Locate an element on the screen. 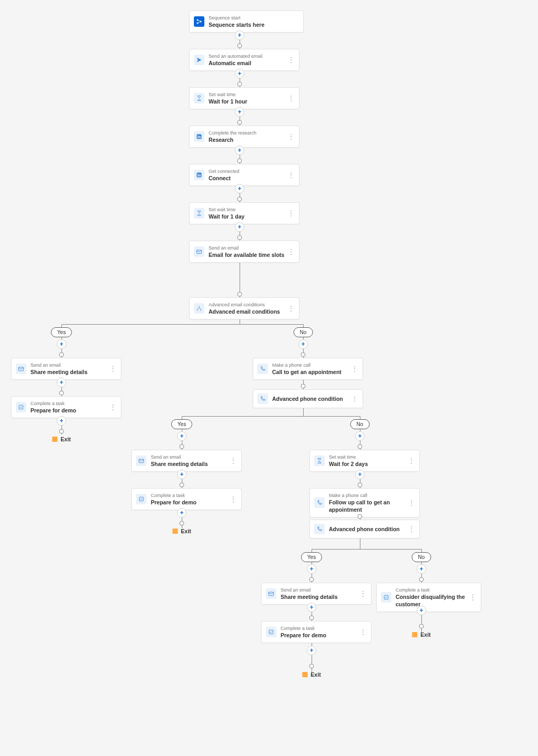  automated-email-card: Send an automated email Automatic email … is located at coordinates (244, 60).